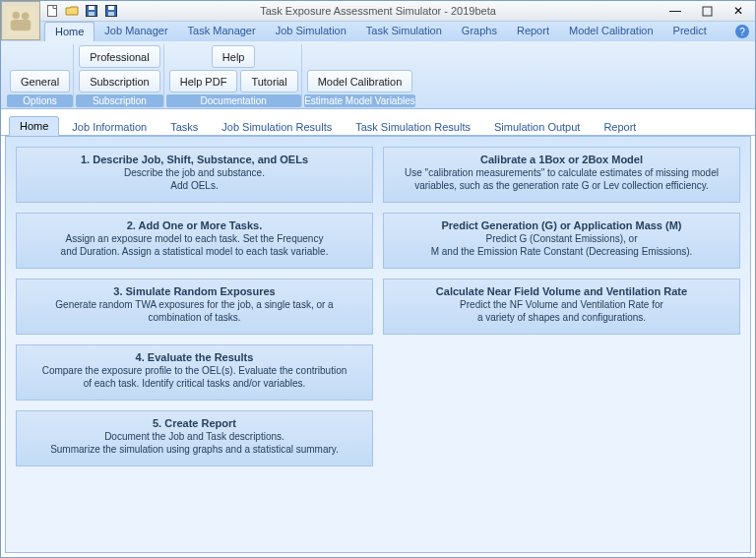 Image resolution: width=756 pixels, height=558 pixels. I want to click on maximize-icon, so click(707, 12).